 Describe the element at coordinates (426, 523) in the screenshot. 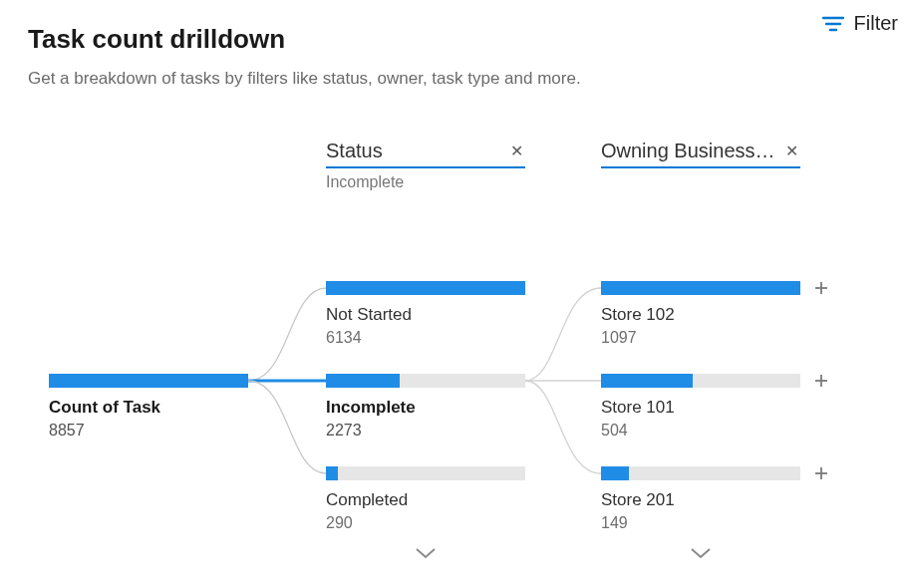

I see `status-value: 290` at that location.